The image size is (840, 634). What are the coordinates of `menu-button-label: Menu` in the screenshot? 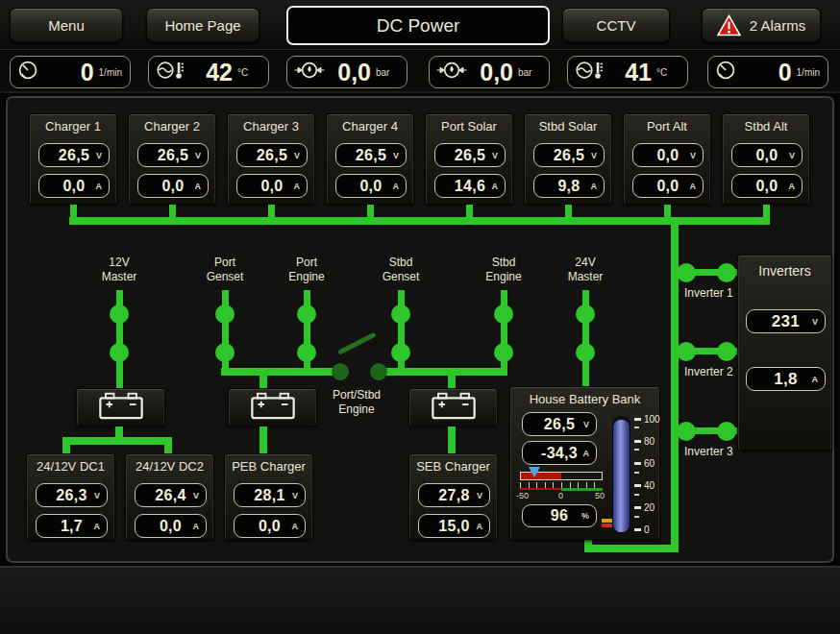 It's located at (66, 25).